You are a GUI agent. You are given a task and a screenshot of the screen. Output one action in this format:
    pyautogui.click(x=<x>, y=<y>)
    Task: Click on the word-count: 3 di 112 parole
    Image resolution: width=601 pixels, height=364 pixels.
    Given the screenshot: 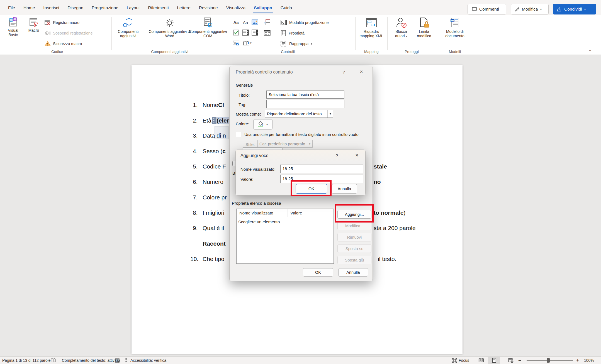 What is the action you would take?
    pyautogui.click(x=38, y=360)
    